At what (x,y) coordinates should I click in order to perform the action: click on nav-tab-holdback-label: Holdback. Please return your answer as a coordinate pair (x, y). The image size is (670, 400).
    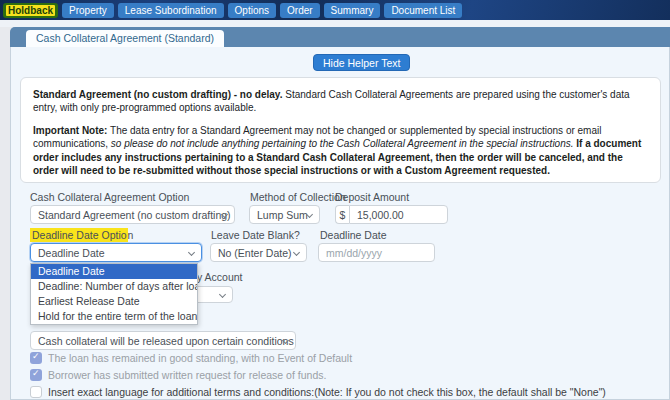
    Looking at the image, I should click on (30, 10).